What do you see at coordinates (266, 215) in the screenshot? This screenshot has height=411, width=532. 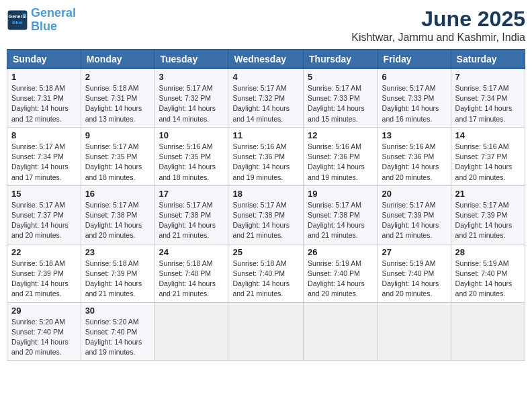 I see `calendar-cell: 18Sunrise: 5:17 AMSunset: 7:38 PMDayligh…` at bounding box center [266, 215].